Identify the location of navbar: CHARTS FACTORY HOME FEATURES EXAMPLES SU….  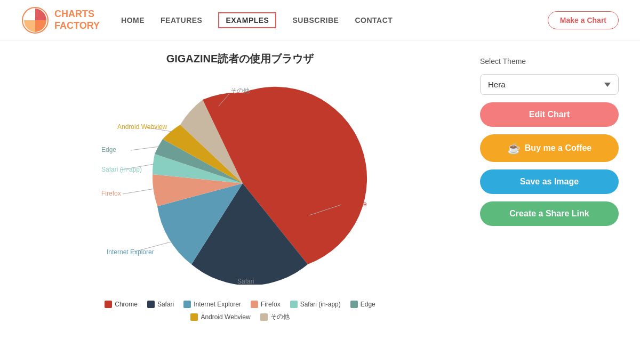
(320, 20).